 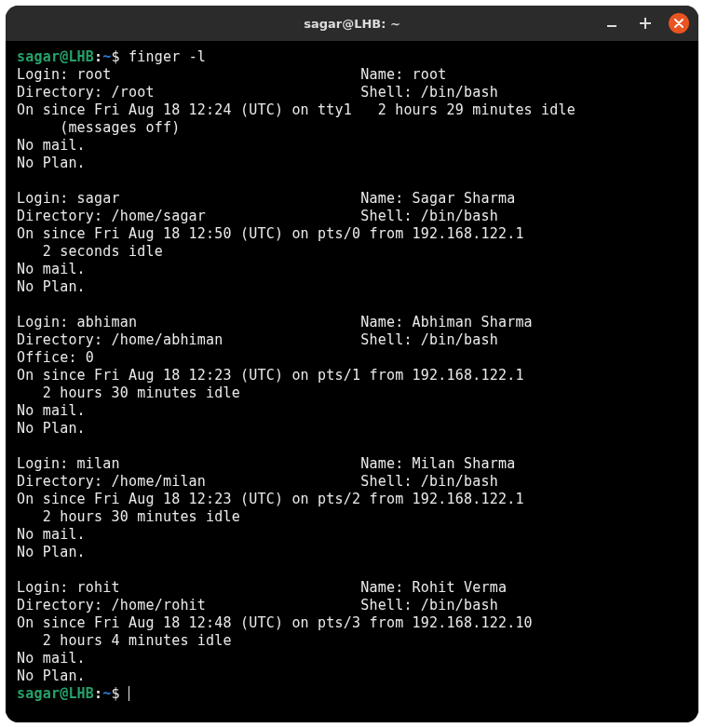 I want to click on window-controls, so click(x=645, y=23).